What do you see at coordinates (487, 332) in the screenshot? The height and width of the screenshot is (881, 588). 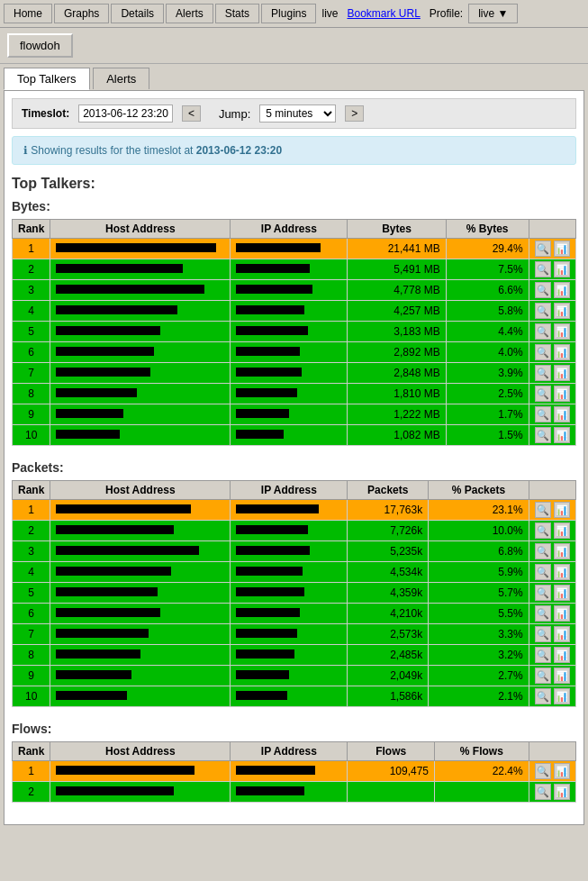 I see `pct-cell: 4.4%` at bounding box center [487, 332].